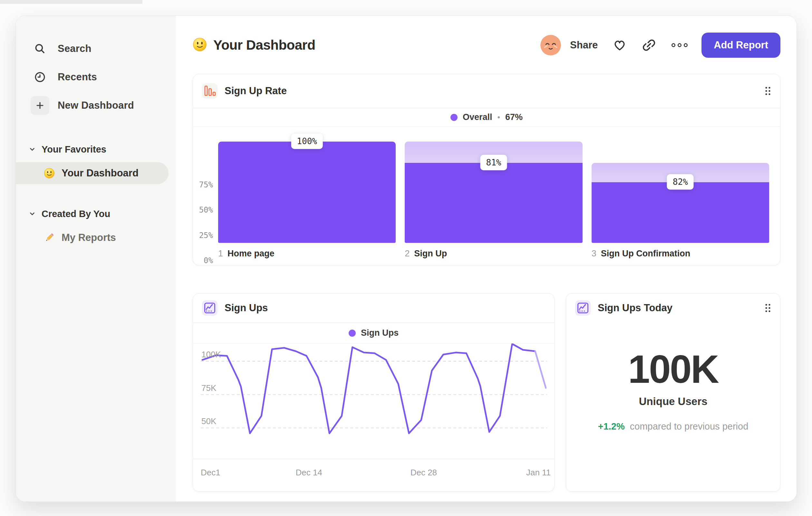  I want to click on funnel-step-index: 2, so click(407, 254).